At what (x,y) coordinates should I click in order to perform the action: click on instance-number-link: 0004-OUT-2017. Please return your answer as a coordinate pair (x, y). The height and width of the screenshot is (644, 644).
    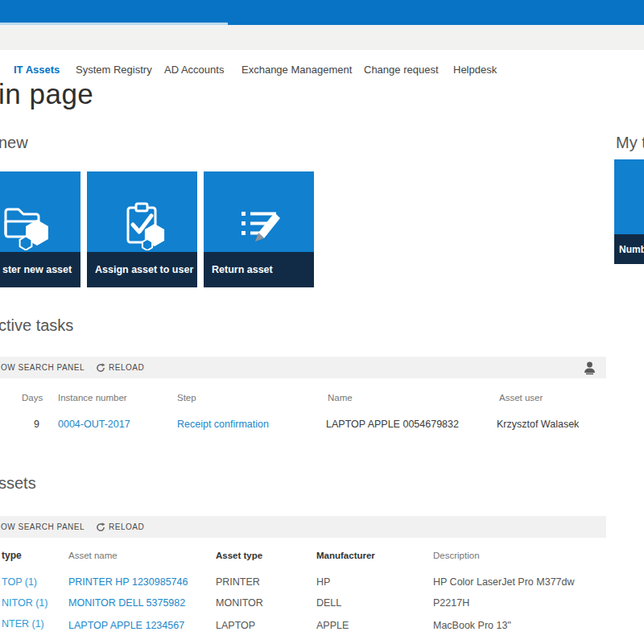
    Looking at the image, I should click on (94, 424).